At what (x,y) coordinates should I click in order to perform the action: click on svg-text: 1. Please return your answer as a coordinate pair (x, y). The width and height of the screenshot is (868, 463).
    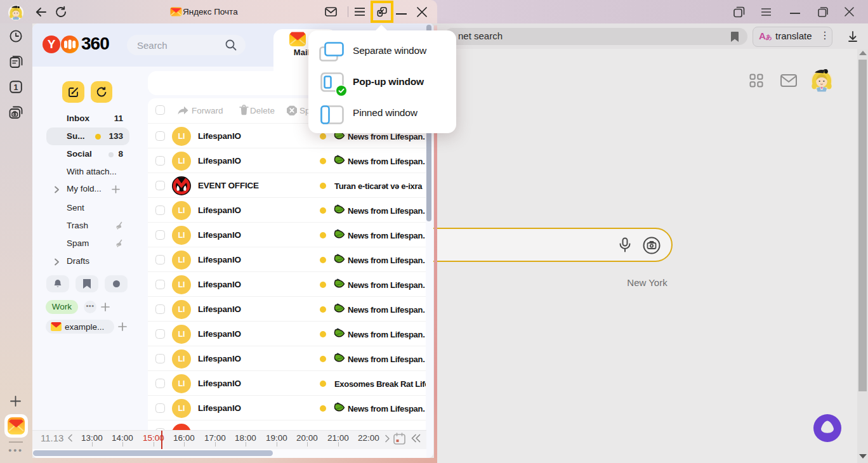
    Looking at the image, I should click on (16, 88).